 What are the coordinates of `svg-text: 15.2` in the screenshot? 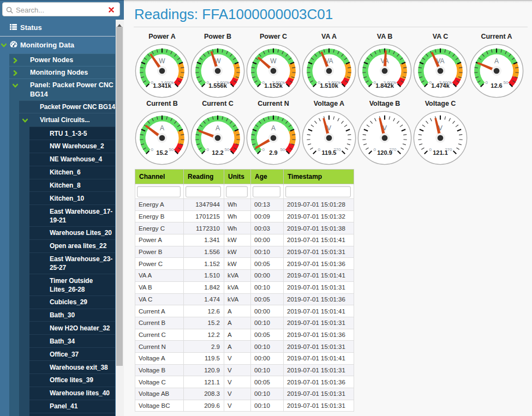 It's located at (162, 153).